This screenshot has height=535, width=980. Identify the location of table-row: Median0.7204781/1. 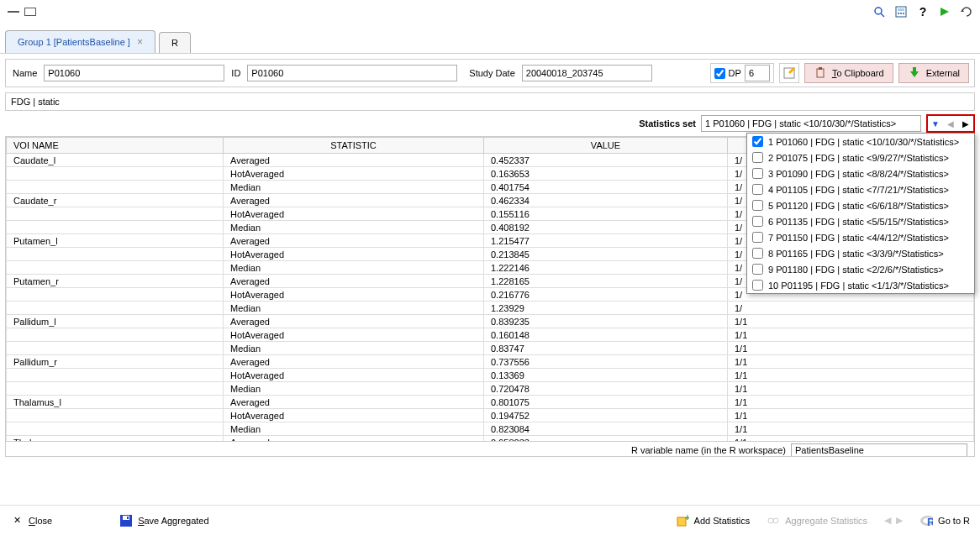
(491, 389).